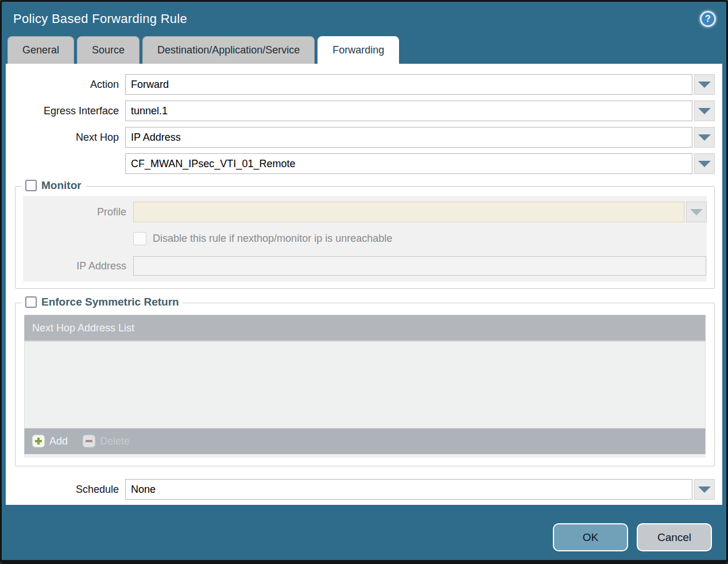 The width and height of the screenshot is (728, 564). What do you see at coordinates (363, 137) in the screenshot?
I see `next-hop-row: Next Hop` at bounding box center [363, 137].